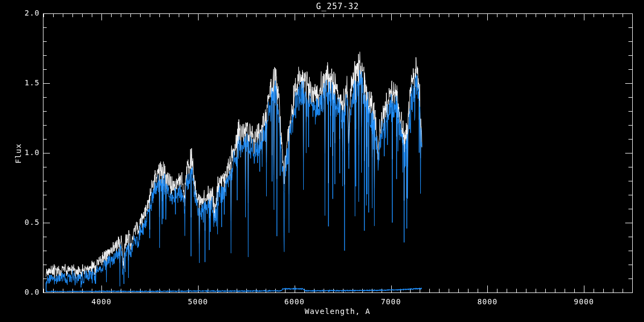 This screenshot has height=322, width=644. What do you see at coordinates (295, 302) in the screenshot?
I see `x-tick-label: 6000` at bounding box center [295, 302].